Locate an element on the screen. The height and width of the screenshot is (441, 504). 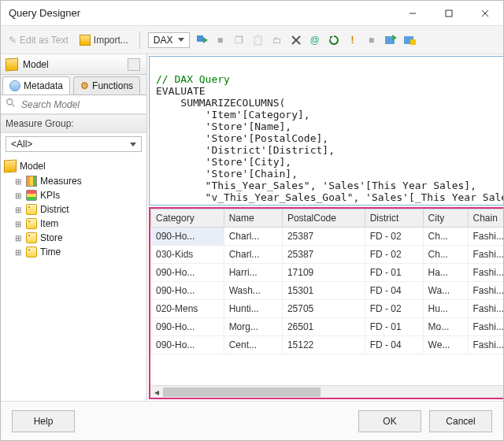
tree-dimension: ⊞District is located at coordinates (74, 209).